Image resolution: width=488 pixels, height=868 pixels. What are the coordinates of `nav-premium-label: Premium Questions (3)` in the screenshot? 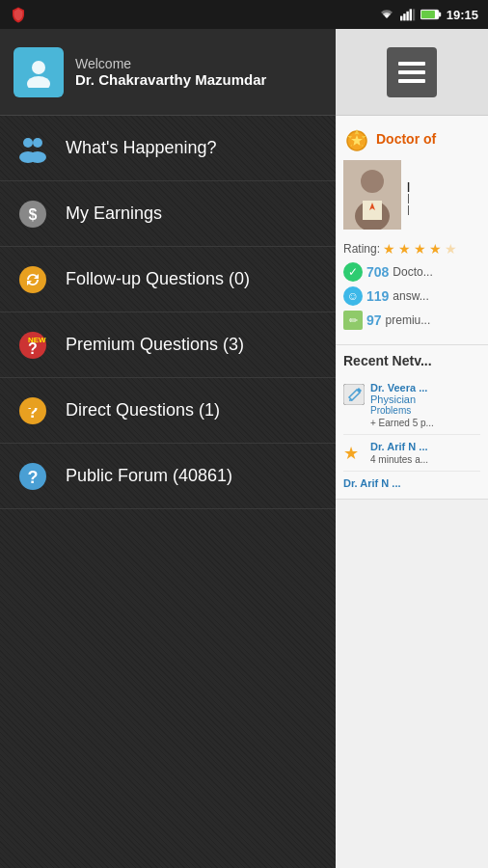 It's located at (154, 345).